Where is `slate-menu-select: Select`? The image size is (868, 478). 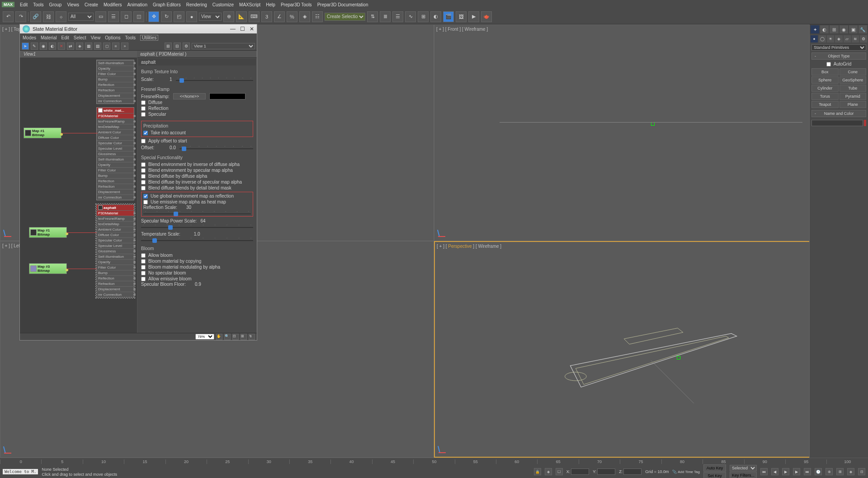 slate-menu-select: Select is located at coordinates (80, 38).